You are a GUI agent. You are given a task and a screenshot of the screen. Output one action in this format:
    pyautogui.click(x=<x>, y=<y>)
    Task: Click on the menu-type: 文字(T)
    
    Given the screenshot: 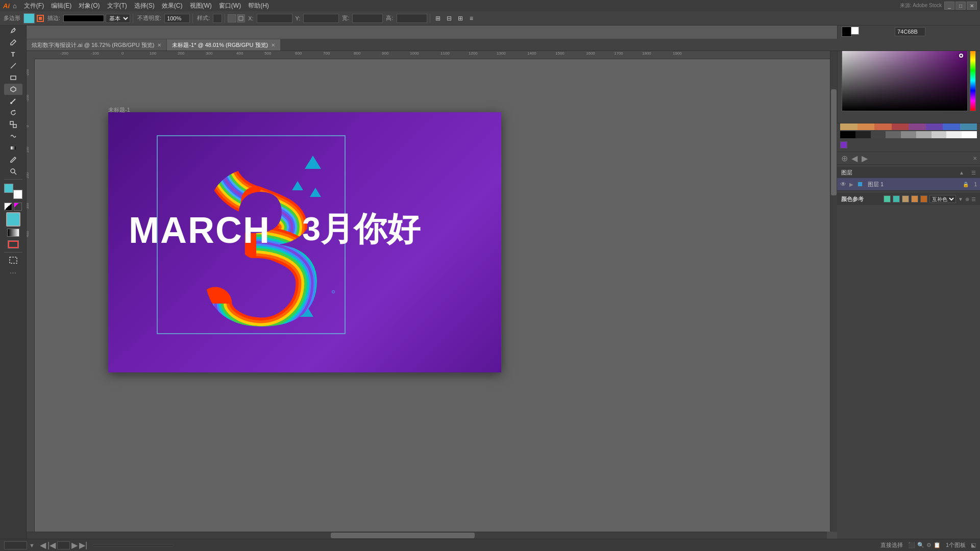 What is the action you would take?
    pyautogui.click(x=117, y=6)
    